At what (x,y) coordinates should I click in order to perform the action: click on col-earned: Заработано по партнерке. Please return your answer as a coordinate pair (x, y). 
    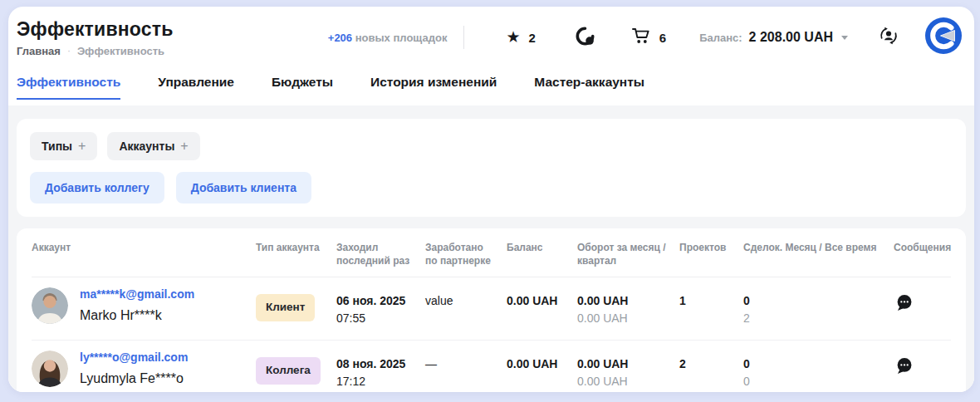
    Looking at the image, I should click on (466, 254).